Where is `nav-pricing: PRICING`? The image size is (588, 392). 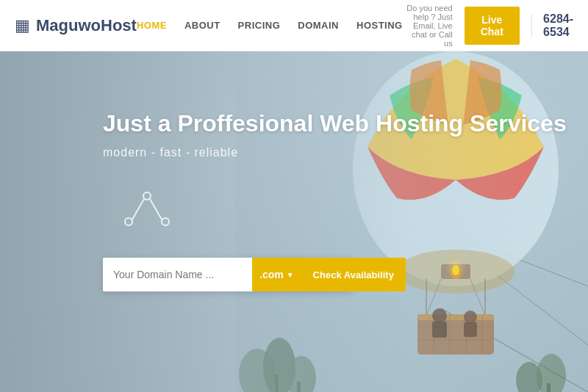 nav-pricing: PRICING is located at coordinates (259, 25).